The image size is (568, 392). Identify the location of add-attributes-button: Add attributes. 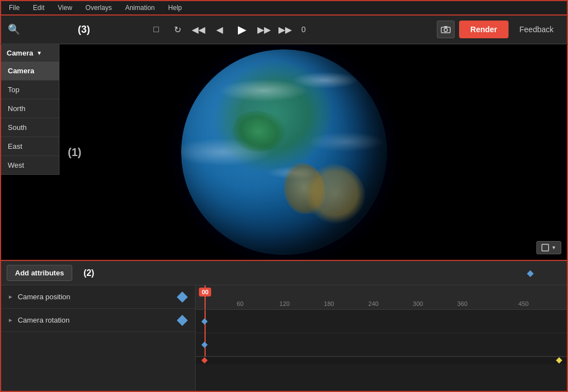
(39, 273).